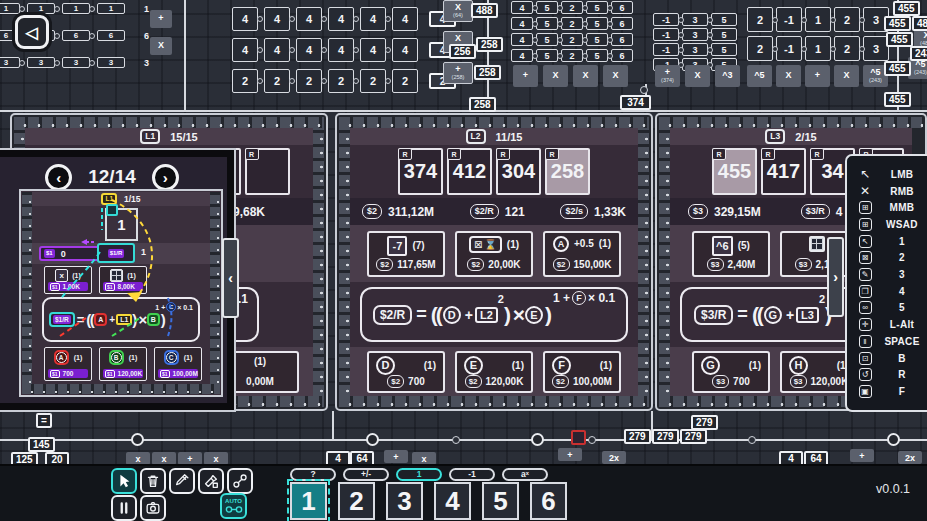  Describe the element at coordinates (166, 178) in the screenshot. I see `next-page-button: ›` at that location.